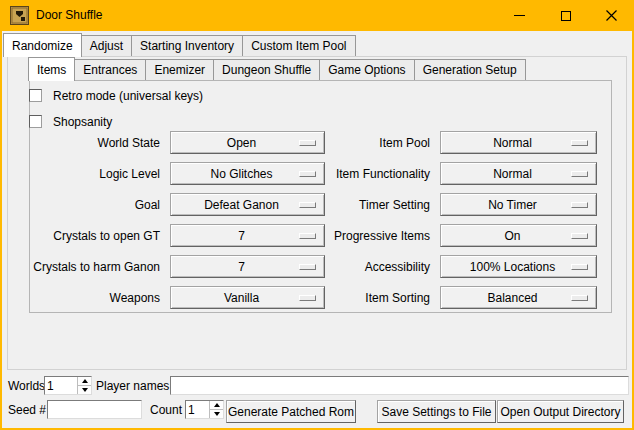 Image resolution: width=634 pixels, height=430 pixels. Describe the element at coordinates (355, 298) in the screenshot. I see `item-sorting-label: Item Sorting` at that location.